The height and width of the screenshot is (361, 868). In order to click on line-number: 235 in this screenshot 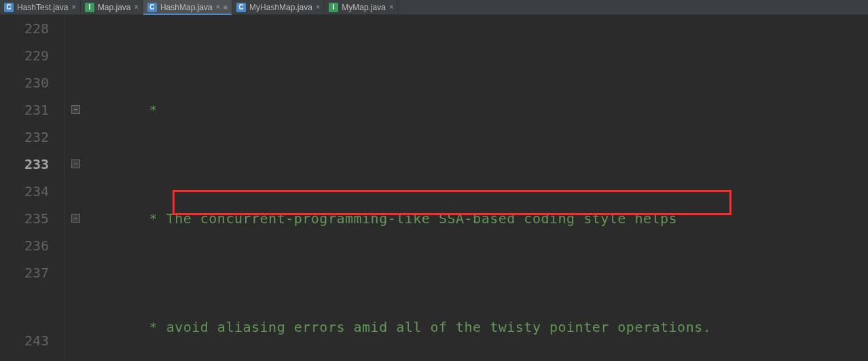, I will do `click(24, 218)`.